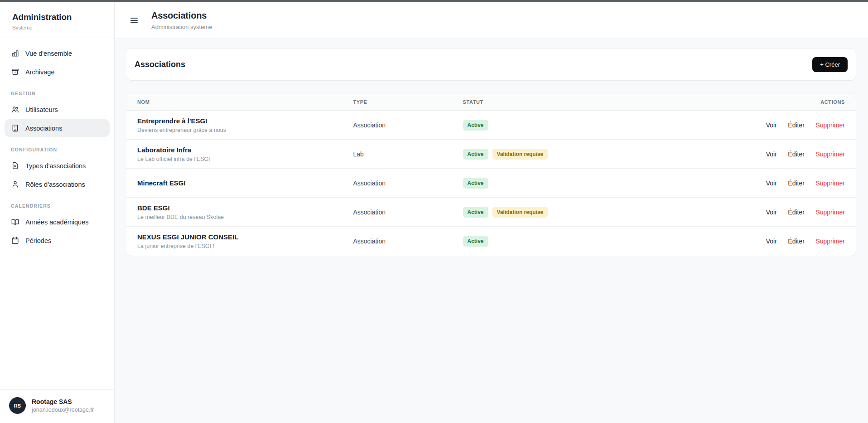 The height and width of the screenshot is (423, 868). Describe the element at coordinates (63, 405) in the screenshot. I see `sidebar-user-info: Rootage SAS johan.ledoux@rootage.fr` at that location.